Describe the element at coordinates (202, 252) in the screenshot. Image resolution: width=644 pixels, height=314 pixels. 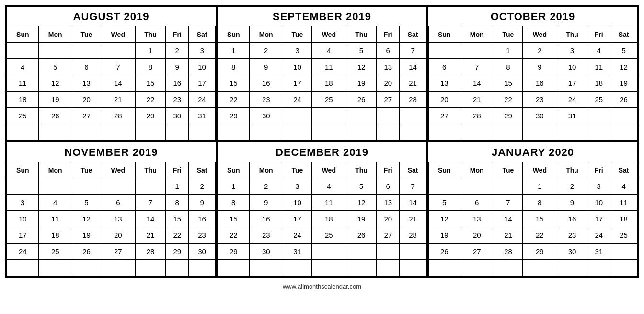
I see `day-cell: 30` at that location.